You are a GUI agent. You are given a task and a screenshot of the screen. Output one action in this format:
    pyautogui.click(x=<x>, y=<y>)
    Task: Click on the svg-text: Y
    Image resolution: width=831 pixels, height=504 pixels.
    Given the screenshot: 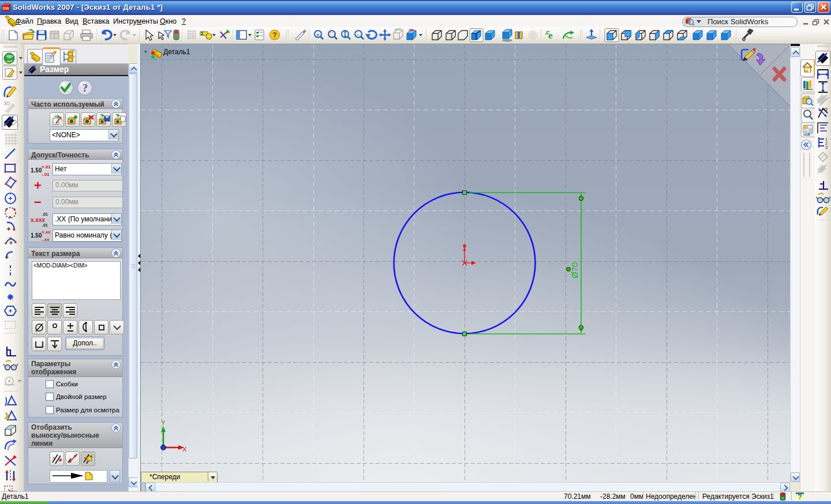 What is the action you would take?
    pyautogui.click(x=163, y=423)
    